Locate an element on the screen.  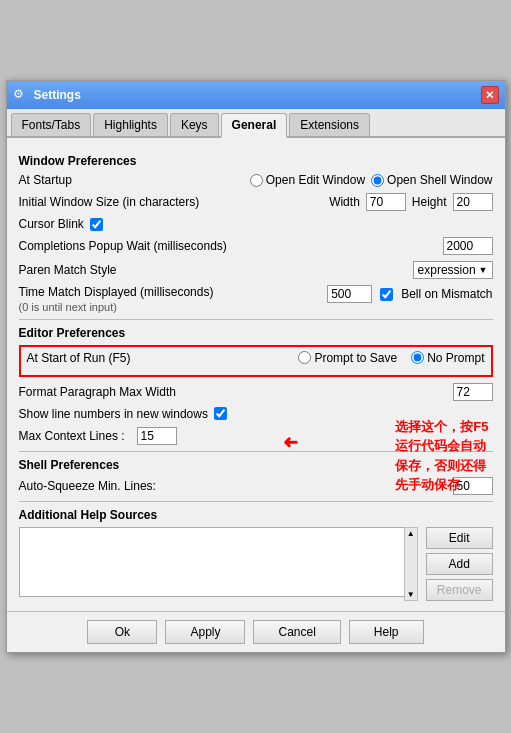
paren-match-value: expression is located at coordinates (447, 270).